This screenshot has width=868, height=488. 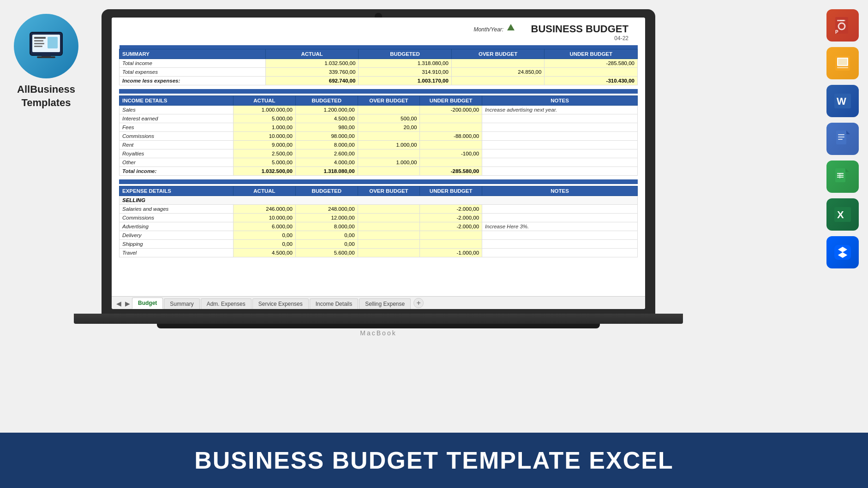 What do you see at coordinates (265, 101) in the screenshot?
I see `income-actual-header: ACTUAL` at bounding box center [265, 101].